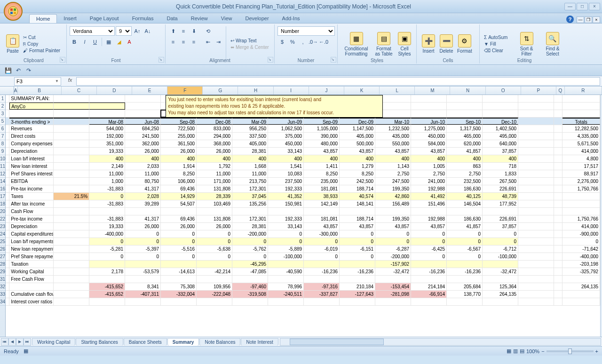 The image size is (602, 364). I want to click on save-button: 💾, so click(8, 71).